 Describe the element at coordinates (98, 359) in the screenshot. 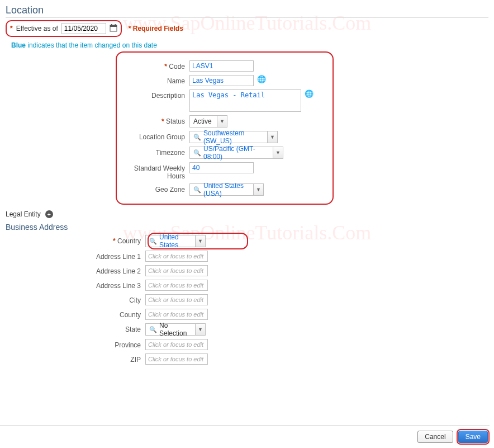

I see `zip-label: ZIP` at that location.